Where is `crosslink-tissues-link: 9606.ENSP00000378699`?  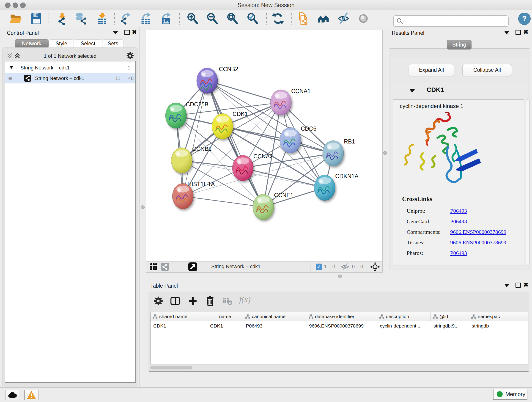 crosslink-tissues-link: 9606.ENSP00000378699 is located at coordinates (478, 242).